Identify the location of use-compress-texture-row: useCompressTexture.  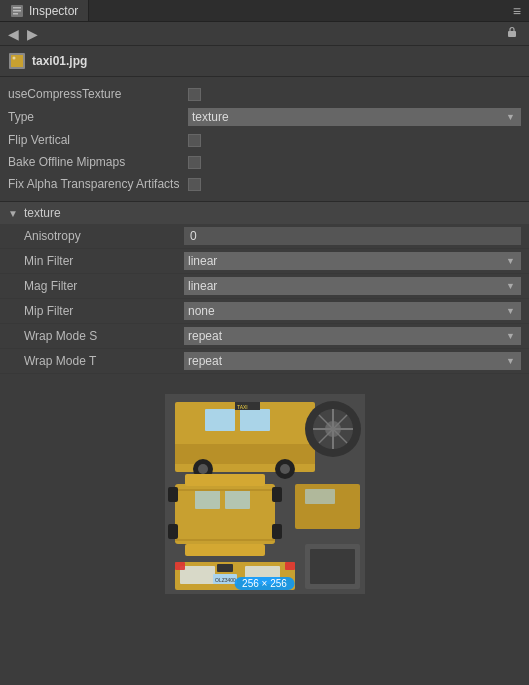
(264, 94).